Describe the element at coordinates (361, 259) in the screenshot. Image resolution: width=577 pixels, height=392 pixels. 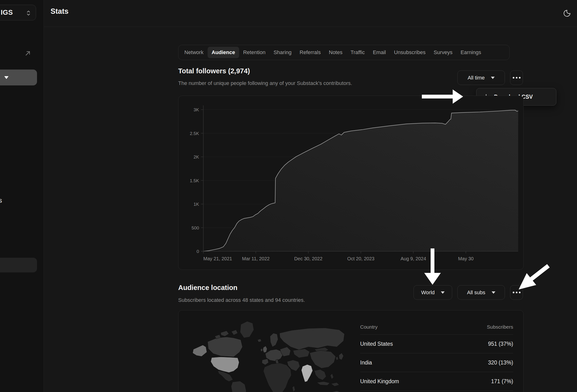
I see `svg-text: Oct 20, 2023` at that location.